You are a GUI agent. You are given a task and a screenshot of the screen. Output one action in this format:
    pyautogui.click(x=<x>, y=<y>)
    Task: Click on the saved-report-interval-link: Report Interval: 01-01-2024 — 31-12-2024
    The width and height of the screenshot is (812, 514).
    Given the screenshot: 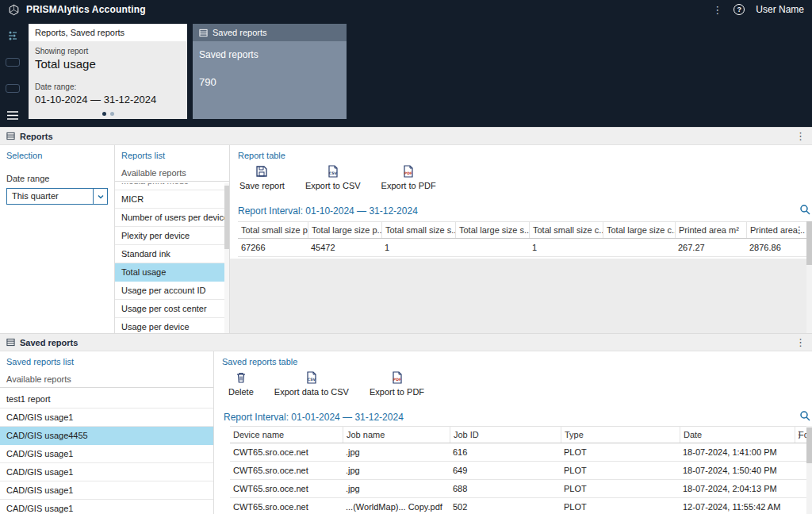 What is the action you would take?
    pyautogui.click(x=314, y=417)
    